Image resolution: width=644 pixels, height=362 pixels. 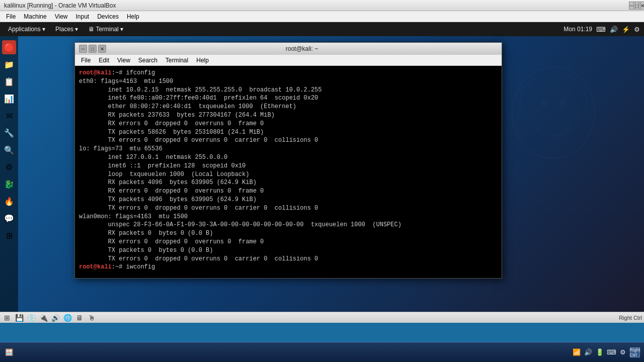 I want to click on sidebar-icon-4: ✉, so click(x=9, y=116).